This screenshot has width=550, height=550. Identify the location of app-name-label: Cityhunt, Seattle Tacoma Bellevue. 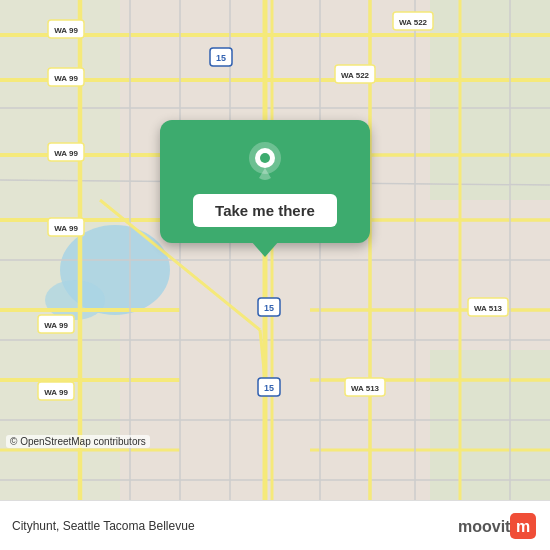
(104, 526).